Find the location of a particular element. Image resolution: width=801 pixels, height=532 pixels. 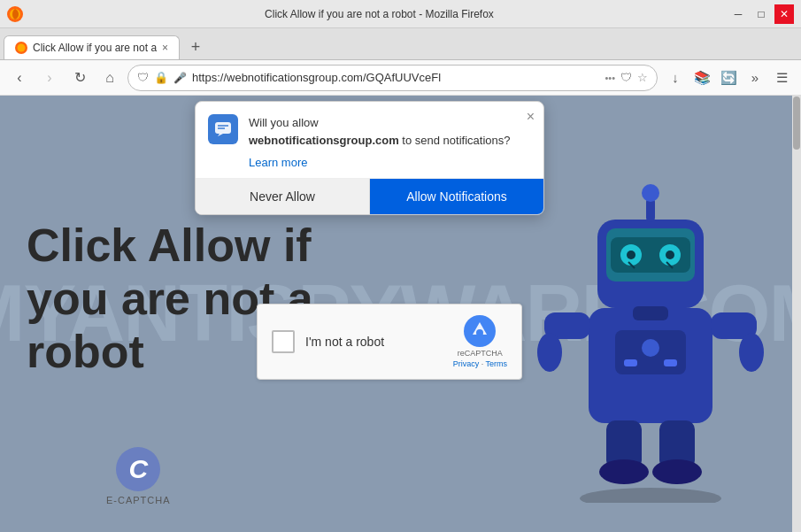

learn-more-link: Learn more is located at coordinates (370, 166).